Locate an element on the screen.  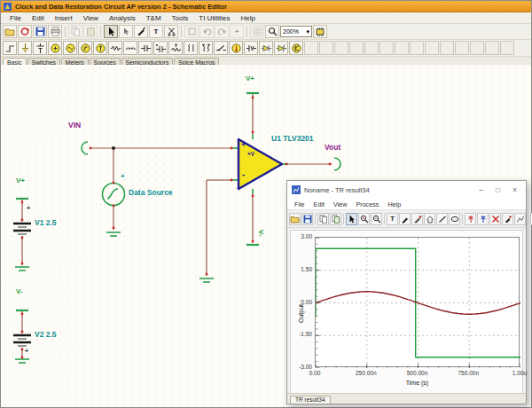
diagram-polyline-button is located at coordinates (520, 219).